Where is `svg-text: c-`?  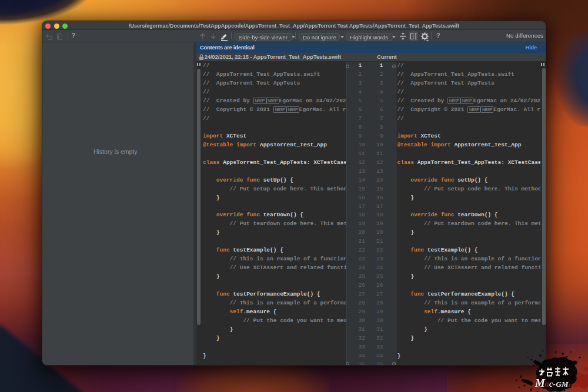 svg-text: c- is located at coordinates (553, 384).